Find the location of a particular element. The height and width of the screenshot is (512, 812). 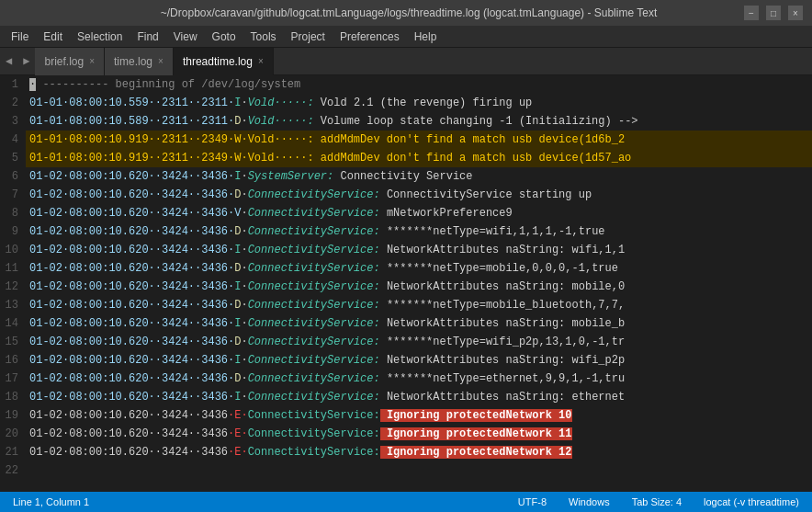

line-content: 01-01·08:00:10.589··2311··2311·D·Vold···… is located at coordinates (419, 121).